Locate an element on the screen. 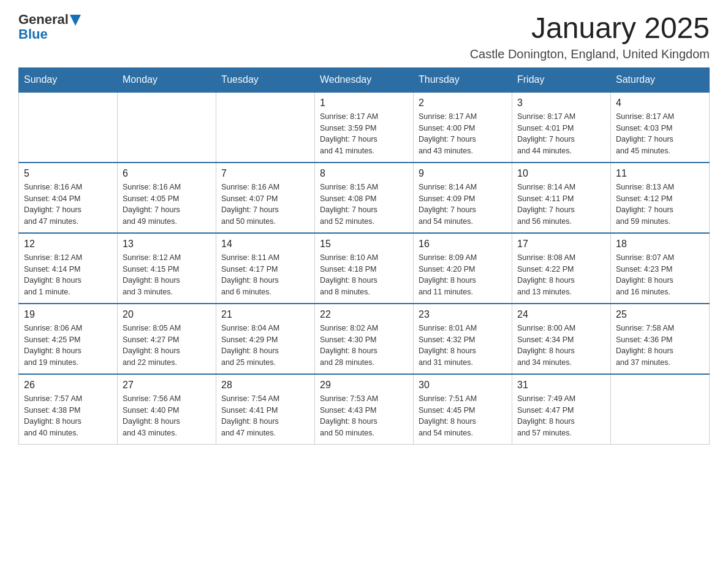 Image resolution: width=728 pixels, height=563 pixels. calendar-header-monday: Monday is located at coordinates (167, 80).